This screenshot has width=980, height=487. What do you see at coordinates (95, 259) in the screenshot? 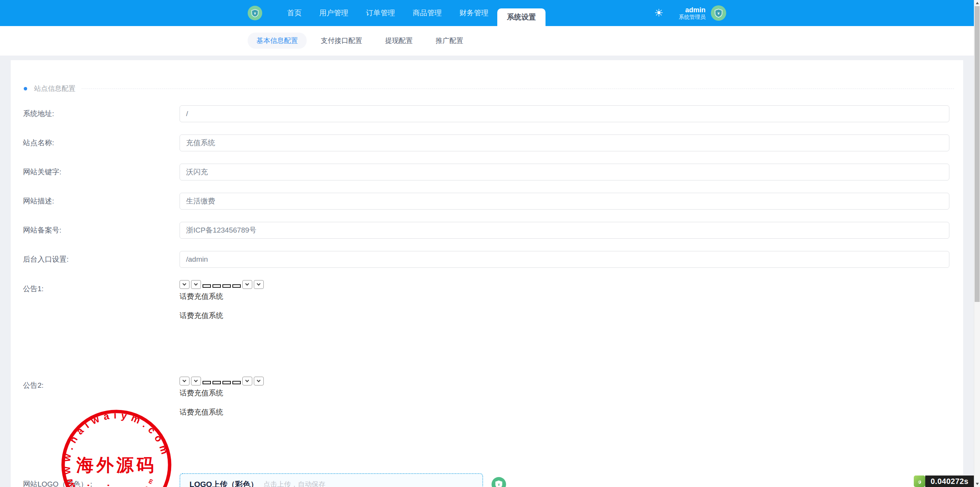
I see `field-label: 后台入口设置:` at bounding box center [95, 259].